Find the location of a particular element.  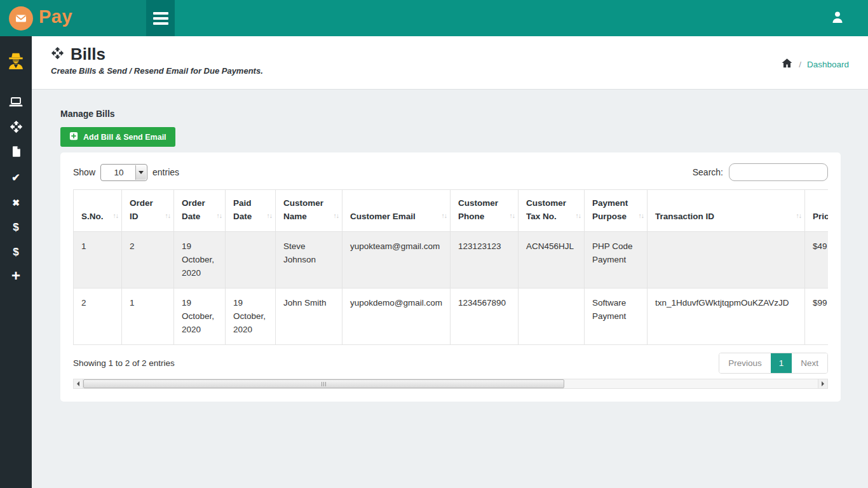

cell-customer-name: Steve Johnson is located at coordinates (309, 261).